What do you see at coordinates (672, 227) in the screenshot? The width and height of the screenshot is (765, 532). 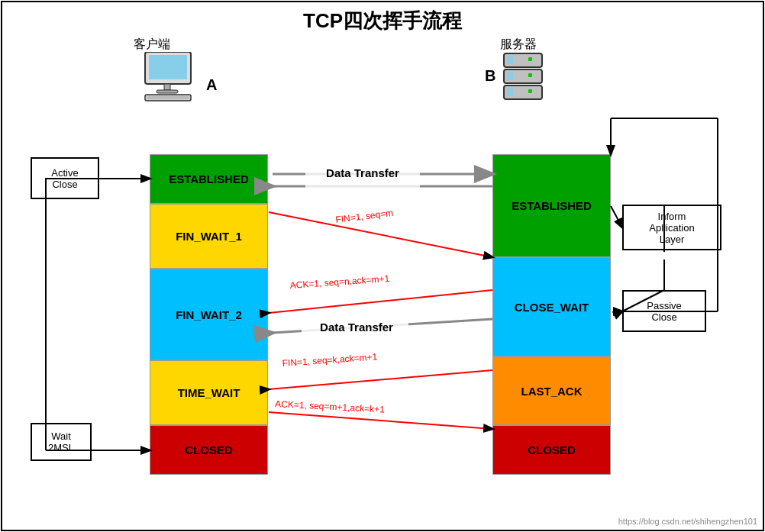 I see `inform-app-label: InformApllicationLayer` at bounding box center [672, 227].